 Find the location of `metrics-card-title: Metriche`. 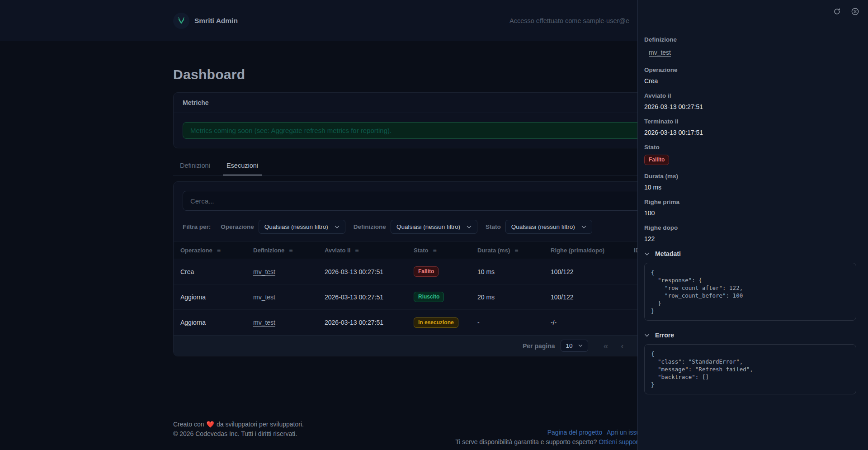

metrics-card-title: Metriche is located at coordinates (434, 103).